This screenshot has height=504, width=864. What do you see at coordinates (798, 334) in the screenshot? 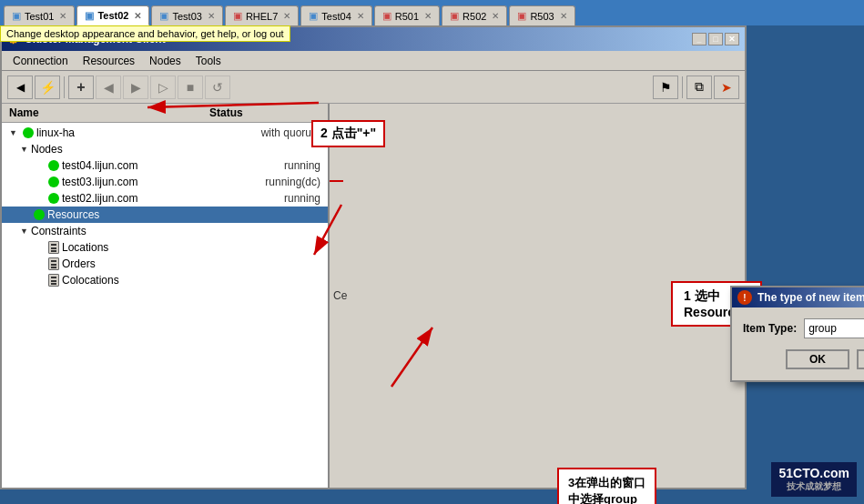
I see `new-item-dialog: ! The type of new item ✕ Item Type: grou…` at bounding box center [798, 334].